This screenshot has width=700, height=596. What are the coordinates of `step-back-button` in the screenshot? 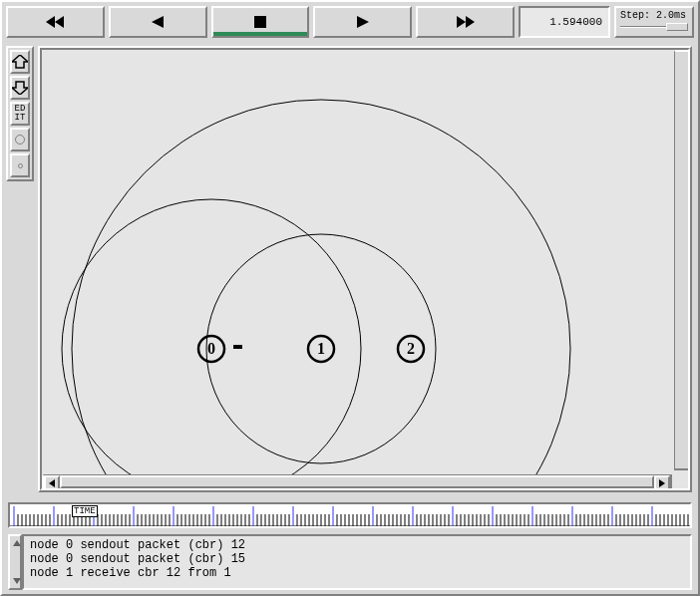 It's located at (158, 22).